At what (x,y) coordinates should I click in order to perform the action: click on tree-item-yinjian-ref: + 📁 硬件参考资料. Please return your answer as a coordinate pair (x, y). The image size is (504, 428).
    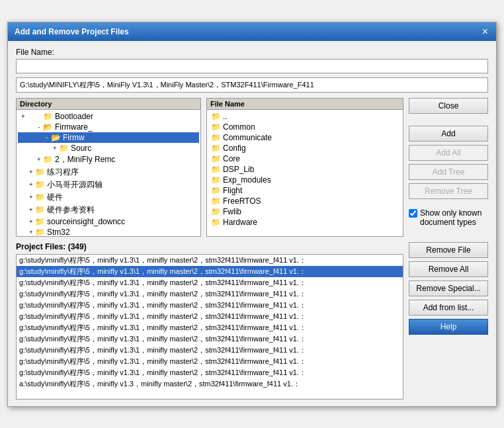
    Looking at the image, I should click on (108, 210).